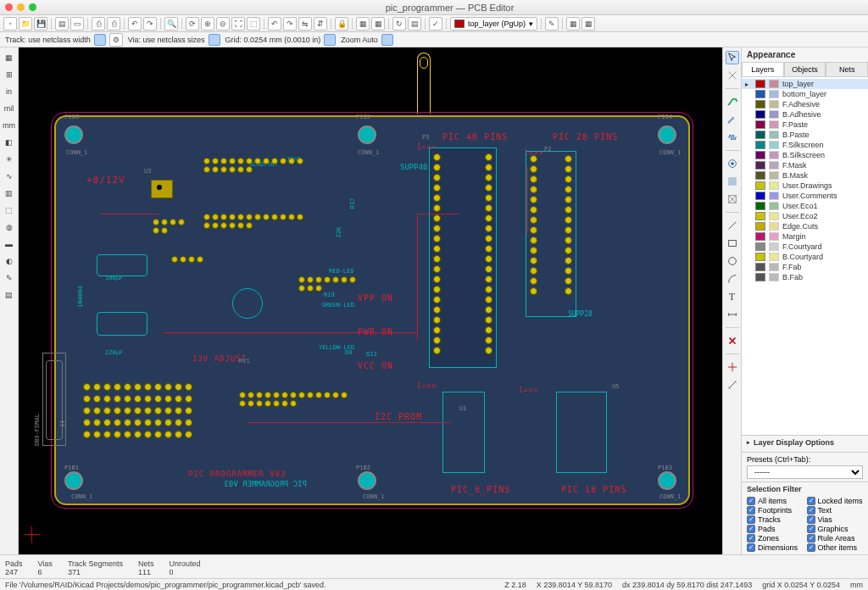  I want to click on filter-check: Zones, so click(775, 538).